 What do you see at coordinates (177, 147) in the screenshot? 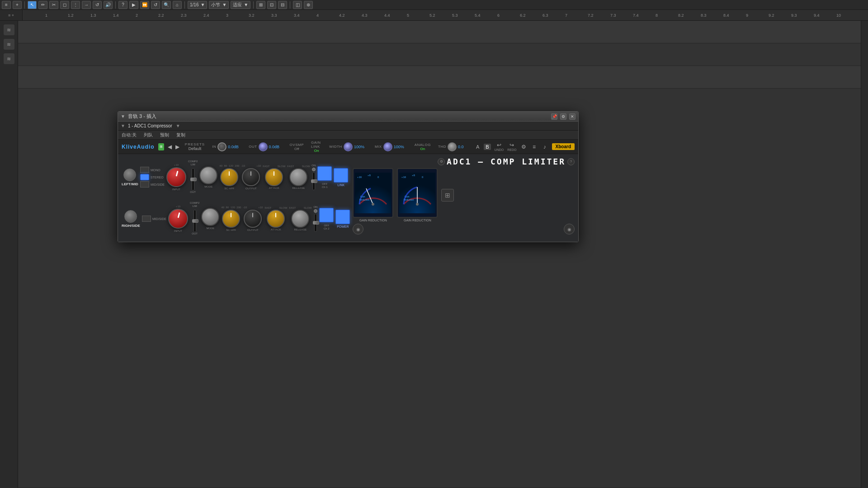
I see `nav-next-icon: ▶` at bounding box center [177, 147].